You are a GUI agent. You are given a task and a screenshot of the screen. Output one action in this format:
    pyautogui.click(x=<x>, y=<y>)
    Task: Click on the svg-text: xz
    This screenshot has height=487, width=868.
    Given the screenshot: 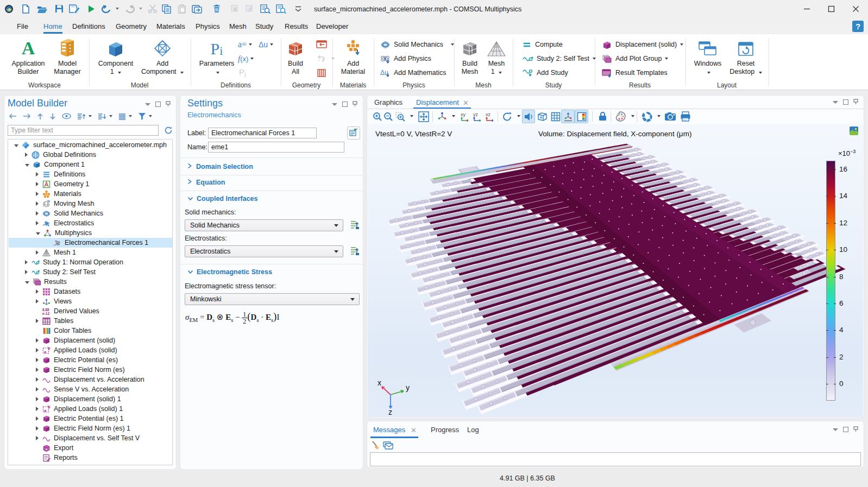 What is the action you would take?
    pyautogui.click(x=488, y=115)
    